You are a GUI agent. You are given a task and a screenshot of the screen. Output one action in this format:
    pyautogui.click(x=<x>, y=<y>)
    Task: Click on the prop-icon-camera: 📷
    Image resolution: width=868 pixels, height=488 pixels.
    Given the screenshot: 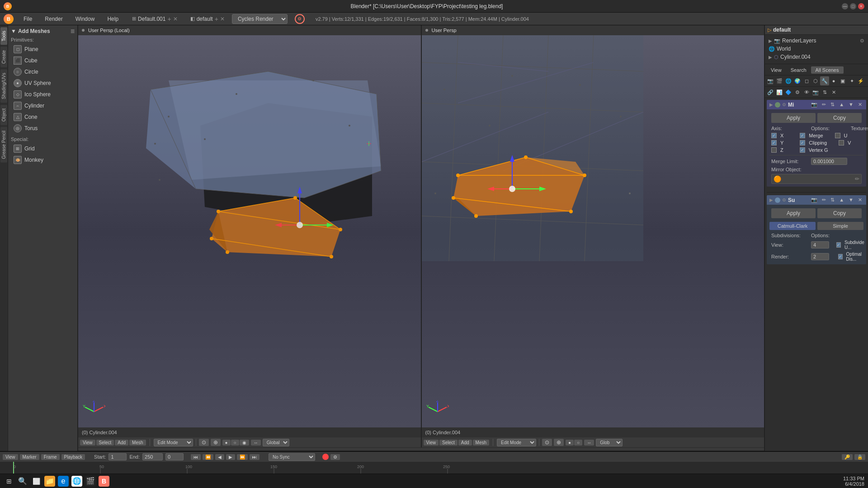 What is the action you would take?
    pyautogui.click(x=770, y=81)
    